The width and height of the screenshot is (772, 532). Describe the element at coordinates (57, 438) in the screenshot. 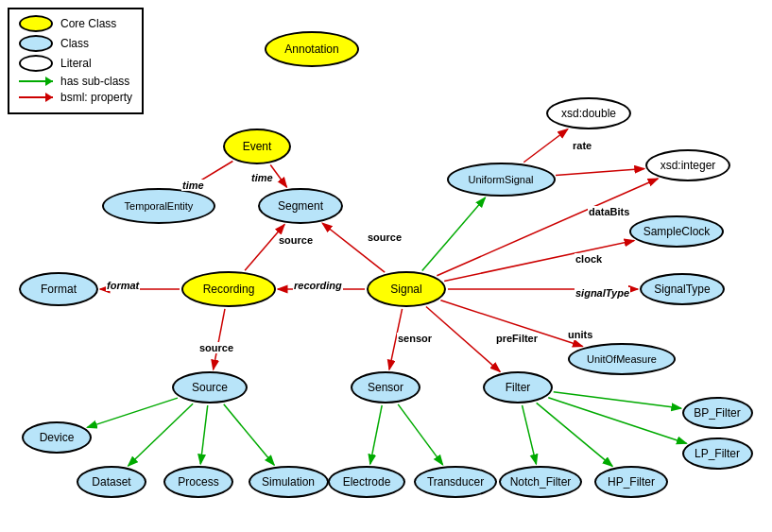

I see `node-Device: Device` at that location.